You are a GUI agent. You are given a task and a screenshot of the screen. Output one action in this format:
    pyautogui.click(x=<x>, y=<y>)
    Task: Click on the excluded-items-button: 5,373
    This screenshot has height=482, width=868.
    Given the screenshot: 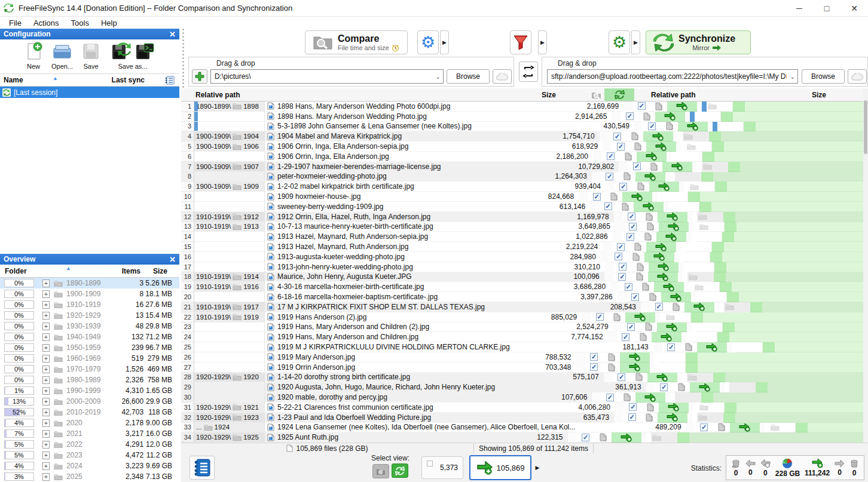 What is the action you would take?
    pyautogui.click(x=442, y=468)
    